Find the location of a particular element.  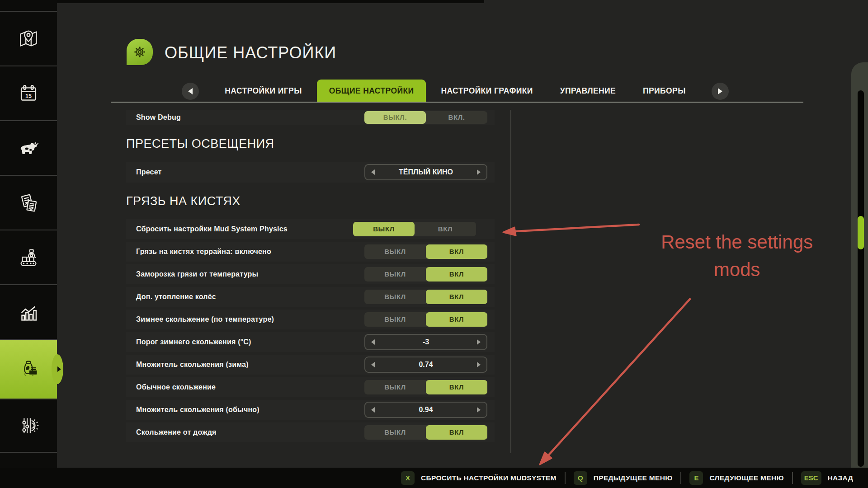

tabs-prev-button is located at coordinates (190, 91).